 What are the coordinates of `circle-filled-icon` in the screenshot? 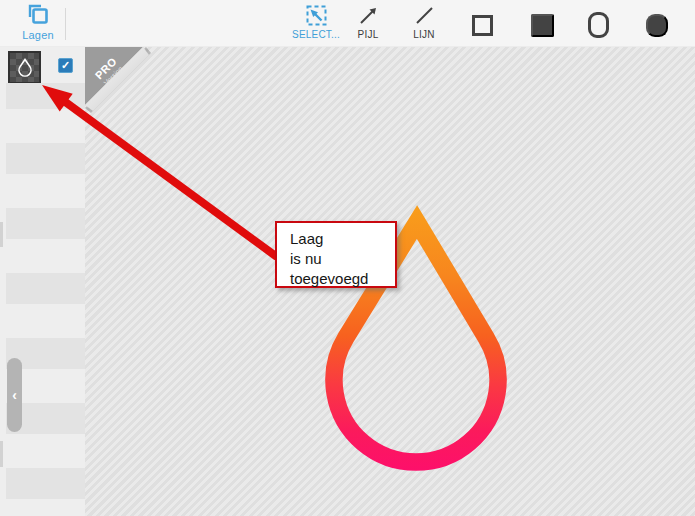 It's located at (657, 26).